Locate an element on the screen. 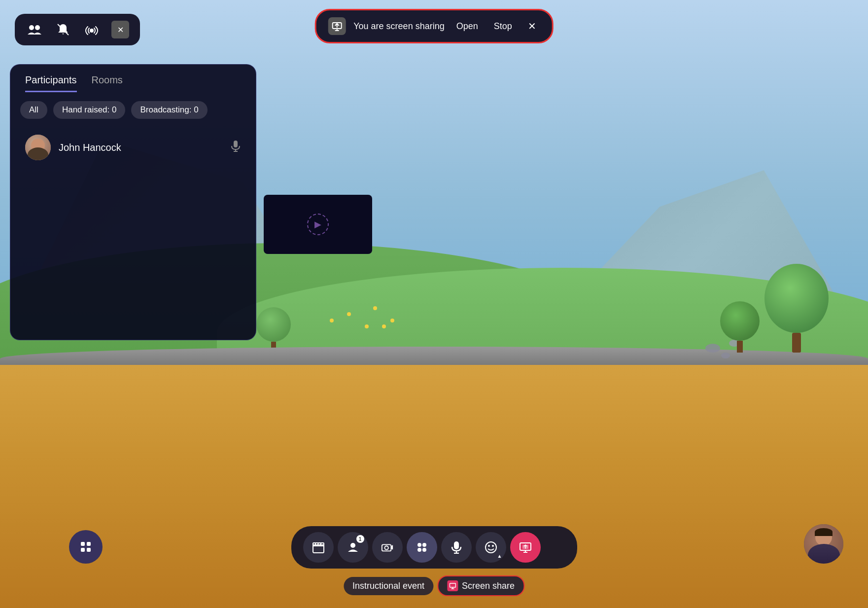 This screenshot has width=868, height=608. screen-share-label-text: Screen share is located at coordinates (488, 586).